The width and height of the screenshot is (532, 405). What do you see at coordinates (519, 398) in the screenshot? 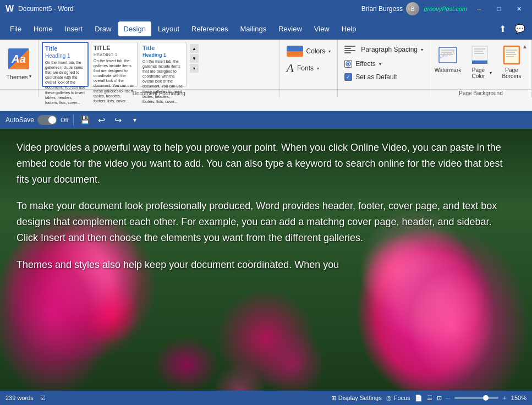
I see `zoom-level: 150%` at bounding box center [519, 398].